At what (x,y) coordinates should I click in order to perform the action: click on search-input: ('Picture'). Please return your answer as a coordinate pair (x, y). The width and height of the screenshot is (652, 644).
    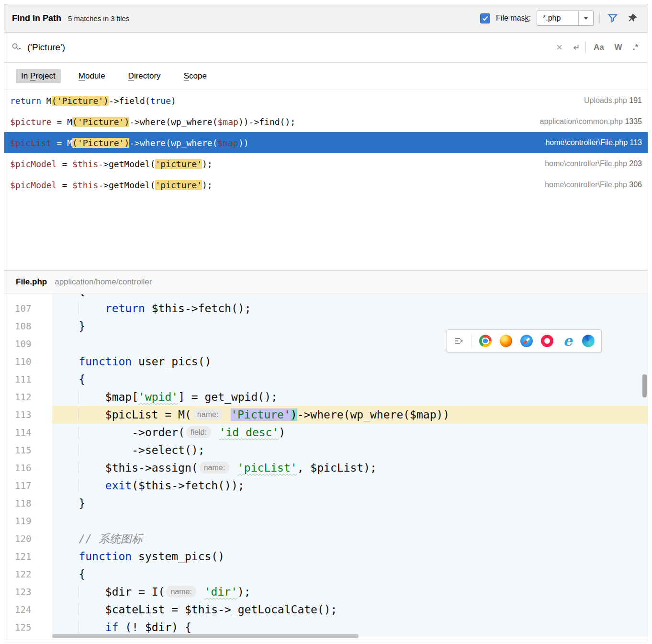
    Looking at the image, I should click on (288, 47).